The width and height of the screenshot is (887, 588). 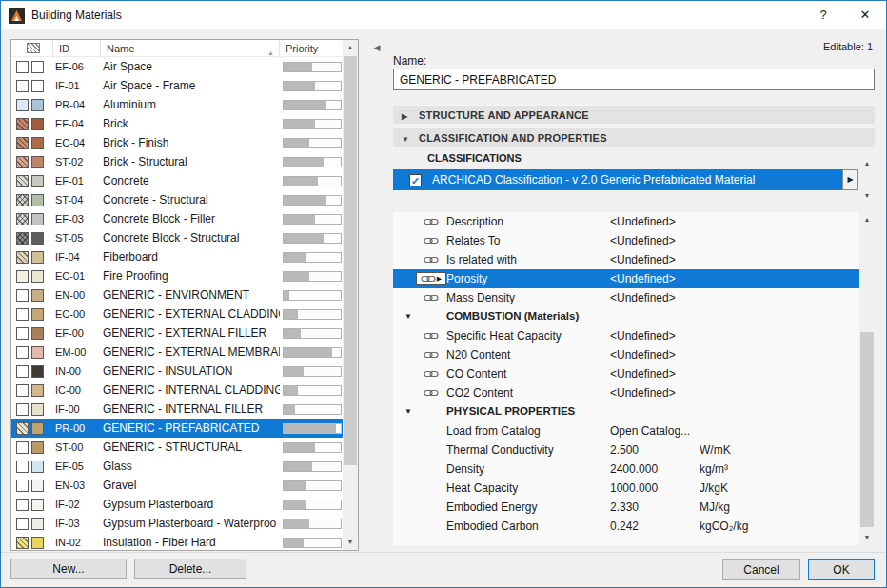 What do you see at coordinates (350, 295) in the screenshot?
I see `materials-scrollbar: ▲ ▼` at bounding box center [350, 295].